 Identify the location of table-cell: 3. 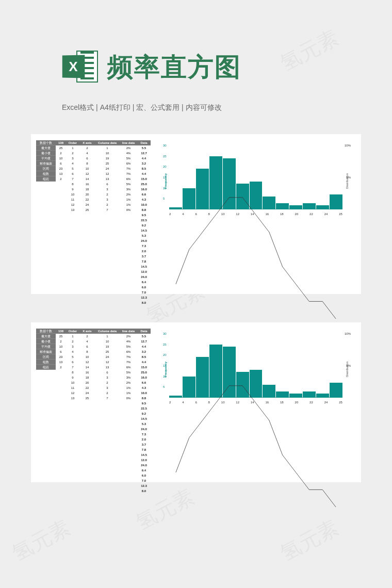
(107, 189).